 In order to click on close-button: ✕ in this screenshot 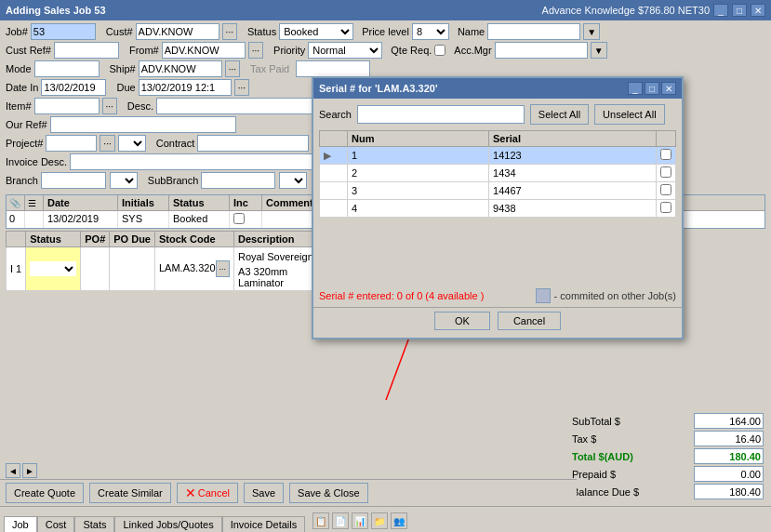, I will do `click(758, 10)`.